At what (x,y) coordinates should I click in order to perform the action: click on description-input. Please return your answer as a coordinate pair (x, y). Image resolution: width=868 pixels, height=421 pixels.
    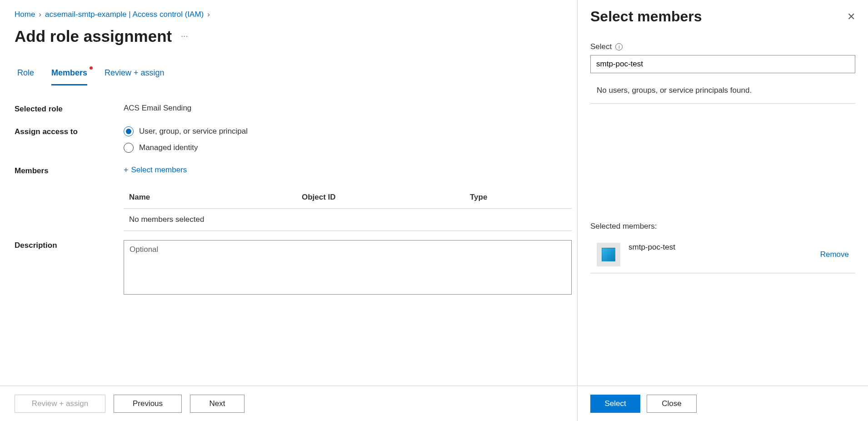
    Looking at the image, I should click on (348, 267).